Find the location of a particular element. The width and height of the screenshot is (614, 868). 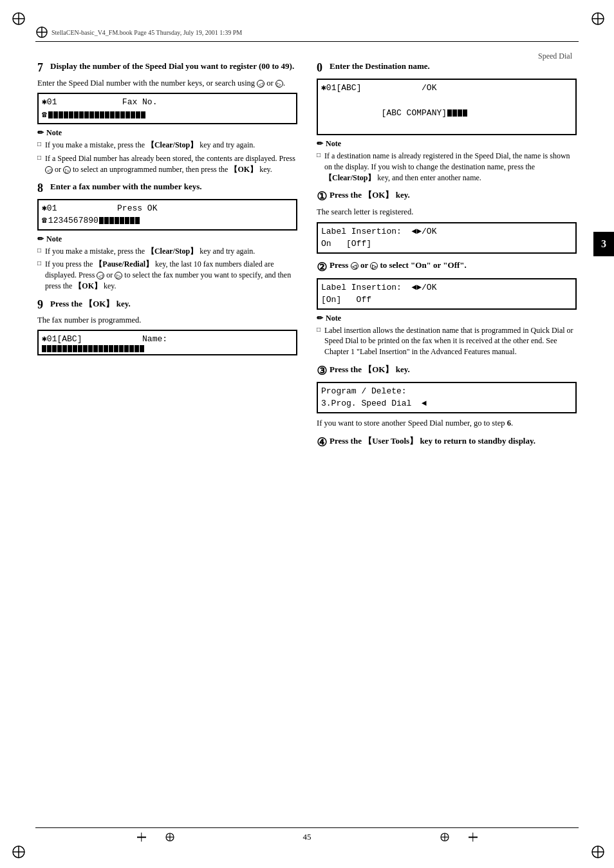

footer-cross-right is located at coordinates (473, 837).